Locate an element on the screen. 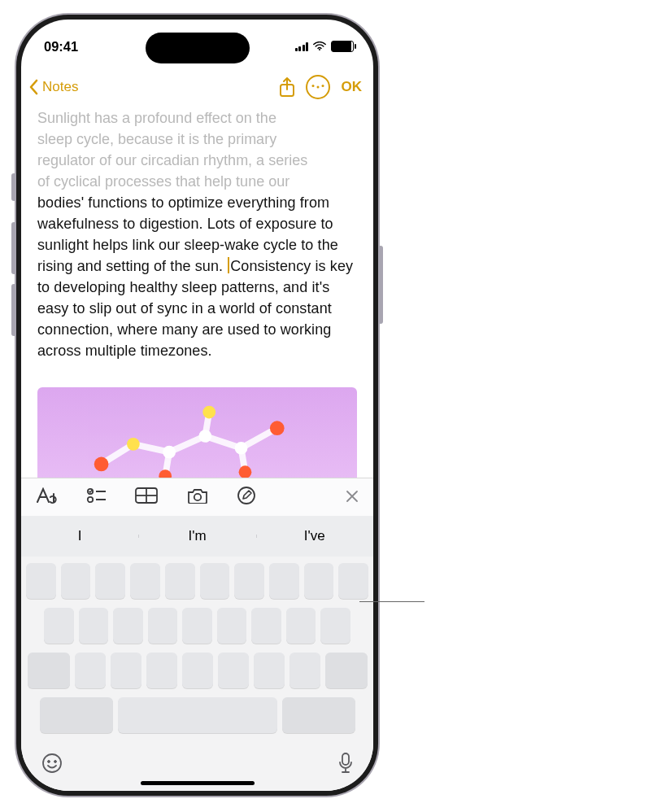  prediction-3: I've is located at coordinates (315, 536).